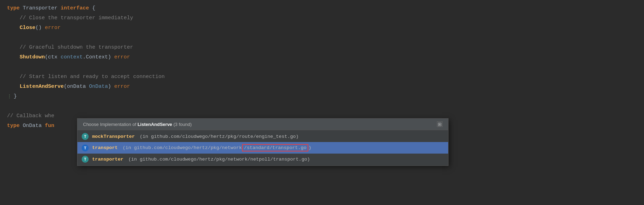  I want to click on popup-title-function: ListenAndServe, so click(155, 125).